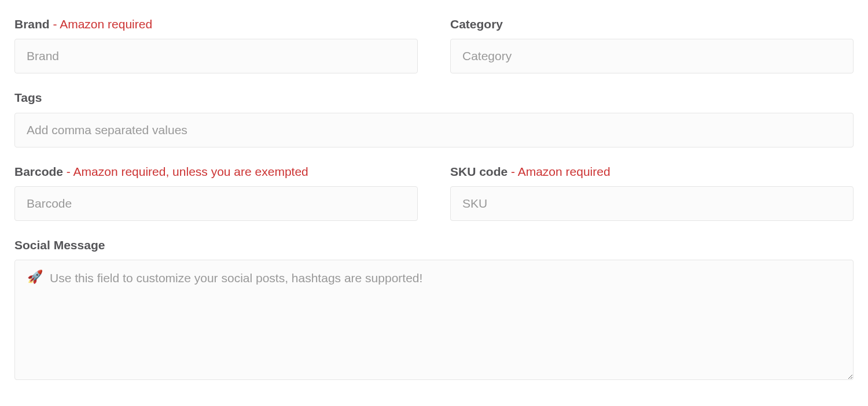 The width and height of the screenshot is (868, 406). What do you see at coordinates (216, 24) in the screenshot?
I see `brand-label-line: Brand - Amazon required` at bounding box center [216, 24].